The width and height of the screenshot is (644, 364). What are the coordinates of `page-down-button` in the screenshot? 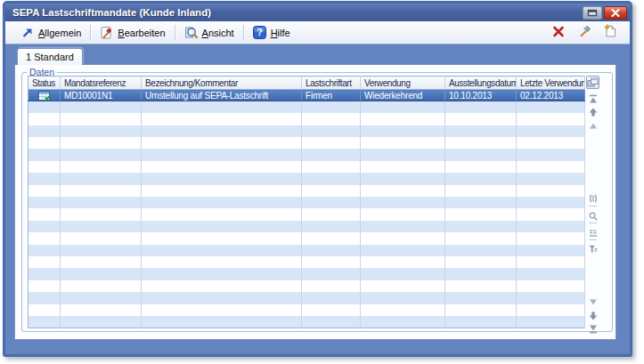 It's located at (593, 316).